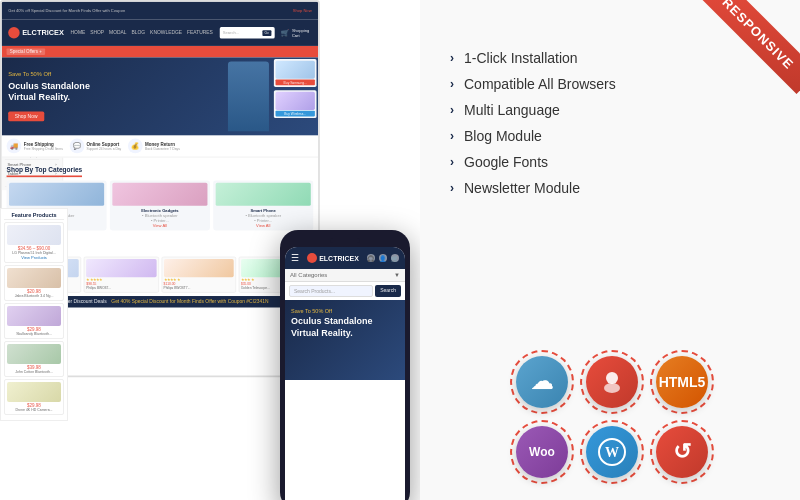  I want to click on feature-item-4: › Blog Module, so click(610, 136).